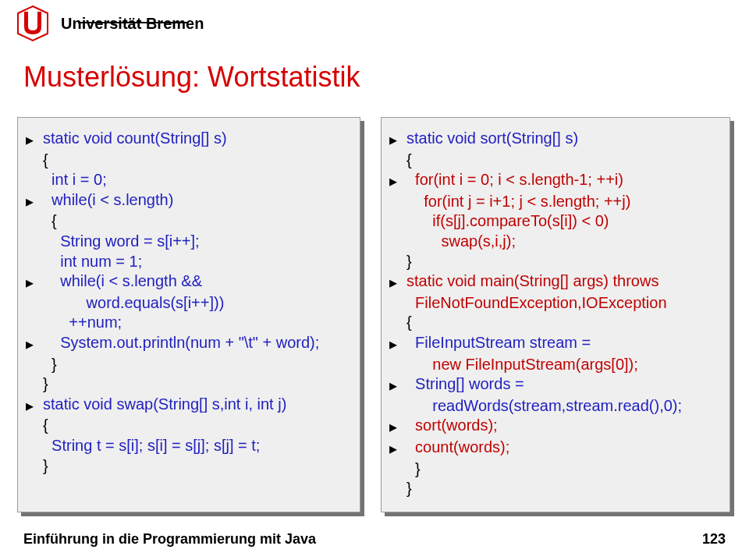  Describe the element at coordinates (189, 344) in the screenshot. I see `code-line: ▸ System.out.println(num + "\t" + word);` at that location.